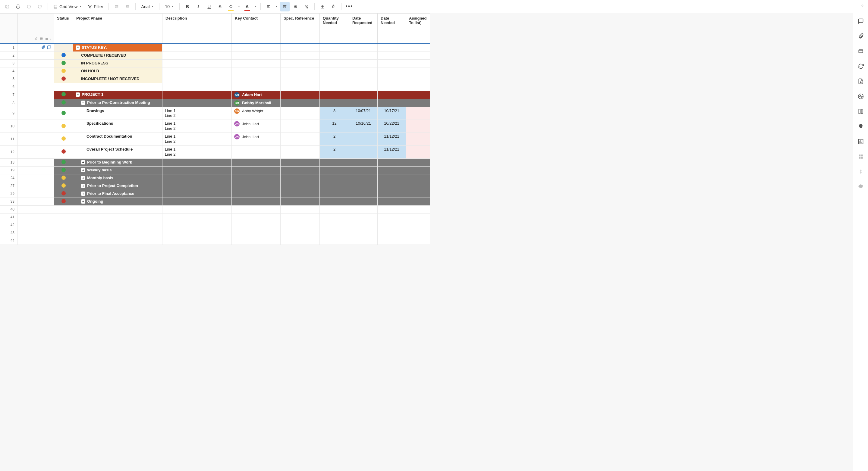 This screenshot has height=471, width=868. What do you see at coordinates (9, 201) in the screenshot?
I see `cell: 33` at bounding box center [9, 201].